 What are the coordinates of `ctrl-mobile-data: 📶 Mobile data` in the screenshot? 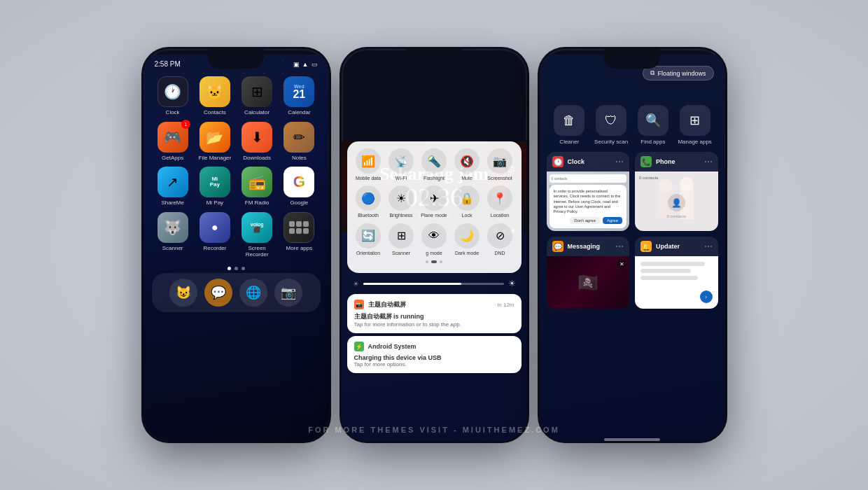 It's located at (368, 165).